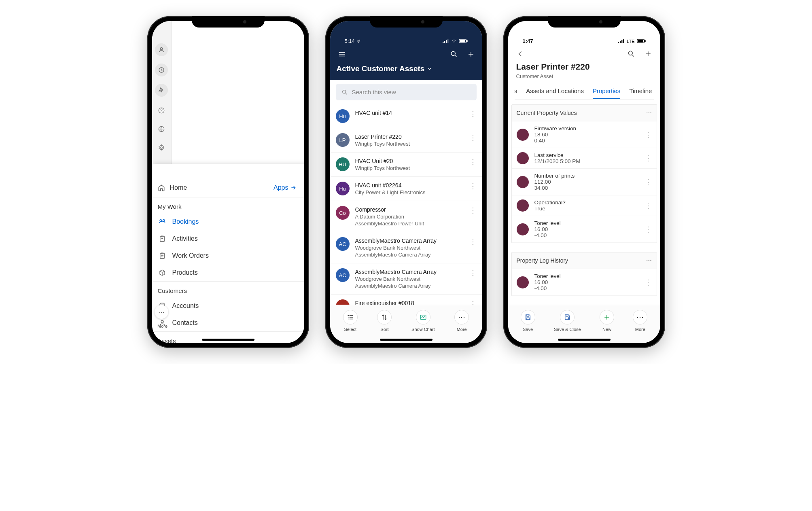 The image size is (812, 511). I want to click on action-icon, so click(350, 317).